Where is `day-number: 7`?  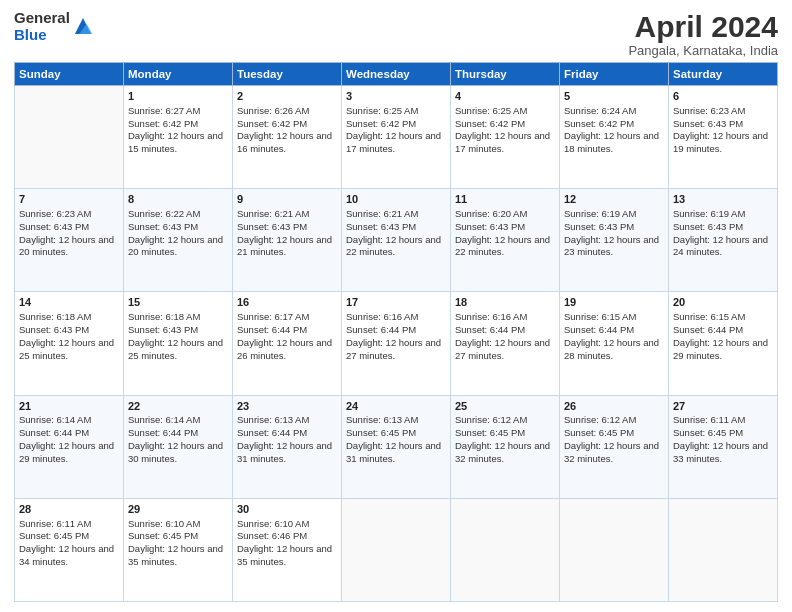 day-number: 7 is located at coordinates (69, 200).